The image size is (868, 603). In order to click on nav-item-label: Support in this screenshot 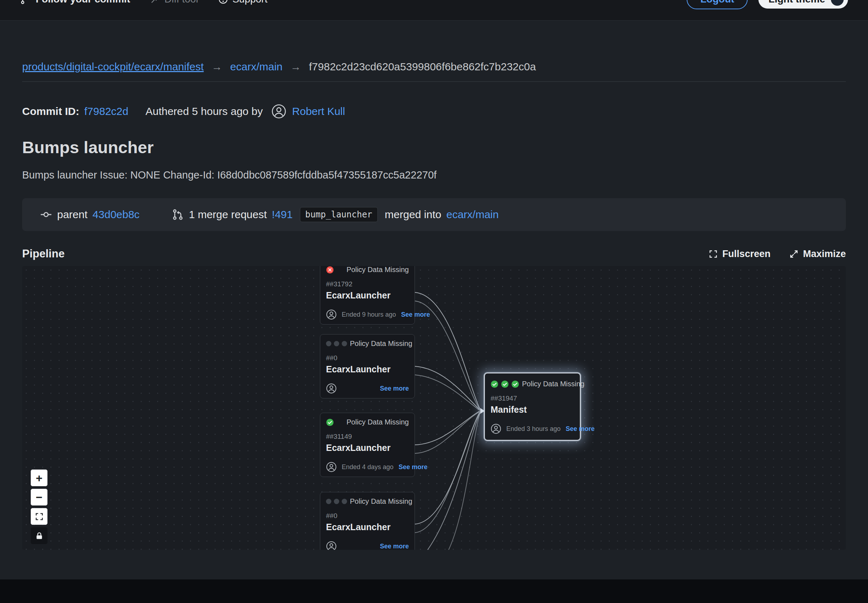, I will do `click(250, 2)`.